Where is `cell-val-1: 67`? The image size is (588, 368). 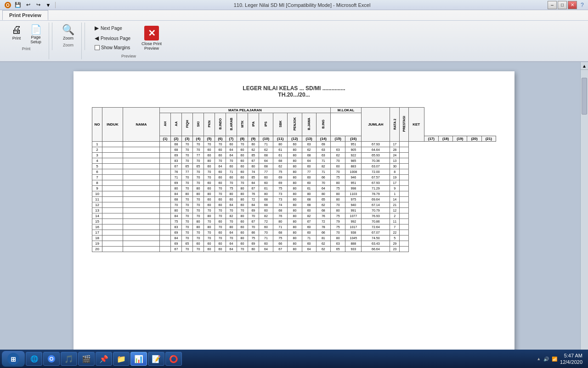 cell-val-1: 67 is located at coordinates (176, 249).